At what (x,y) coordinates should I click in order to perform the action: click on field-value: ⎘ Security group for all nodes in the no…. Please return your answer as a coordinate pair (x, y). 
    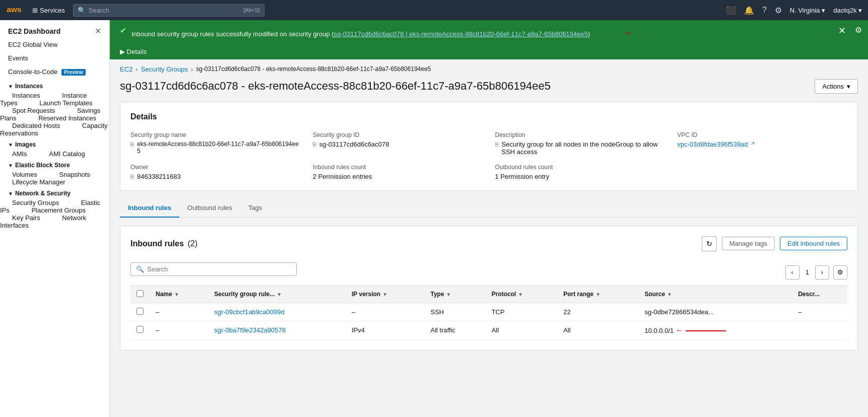
    Looking at the image, I should click on (580, 148).